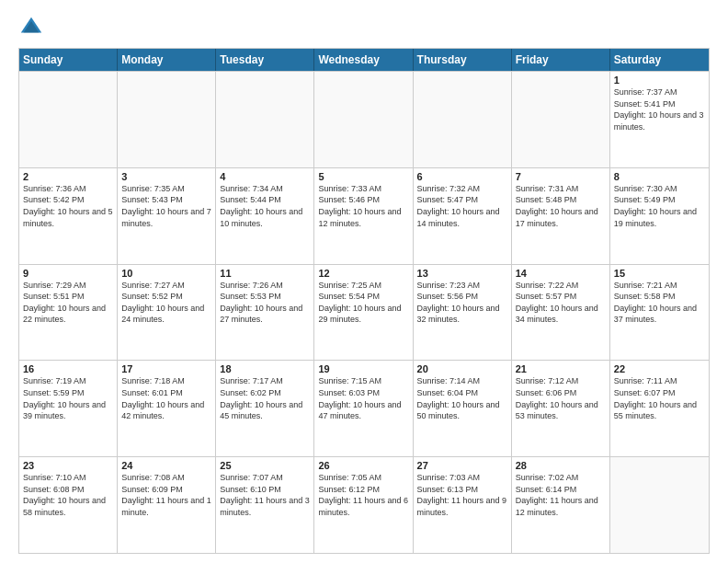 Image resolution: width=728 pixels, height=563 pixels. What do you see at coordinates (462, 177) in the screenshot?
I see `day-number: 6` at bounding box center [462, 177].